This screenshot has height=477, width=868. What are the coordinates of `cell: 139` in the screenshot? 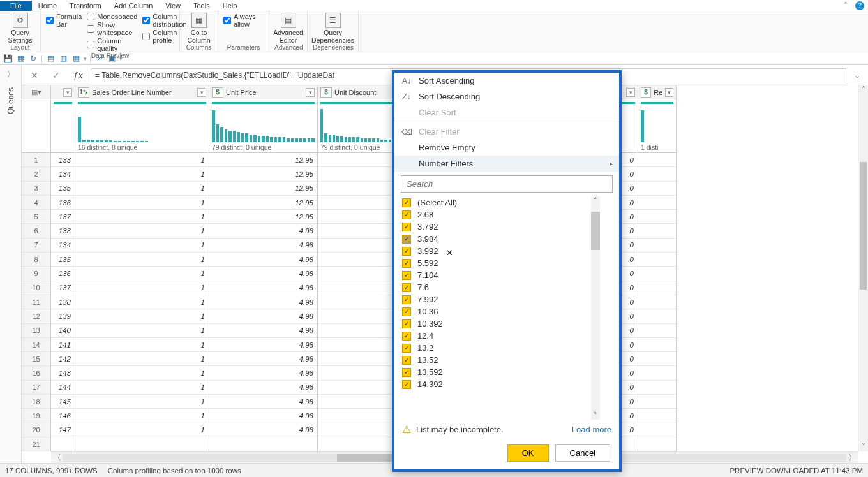 It's located at (63, 316).